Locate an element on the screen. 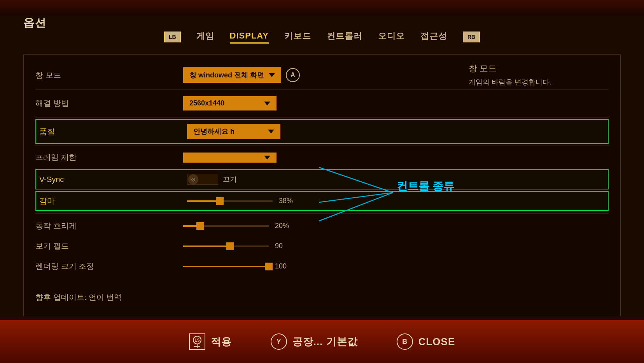 The image size is (644, 363). quality-label: 품질 is located at coordinates (113, 132).